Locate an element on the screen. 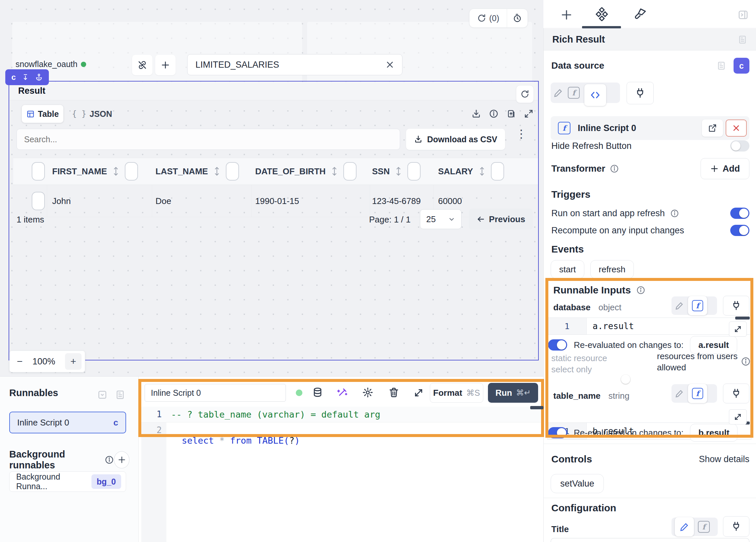  download-icon is located at coordinates (476, 114).